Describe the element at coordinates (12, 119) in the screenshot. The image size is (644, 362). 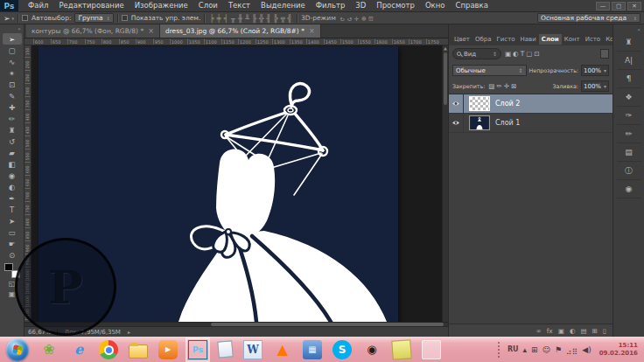
I see `brush-tool: ✏` at that location.